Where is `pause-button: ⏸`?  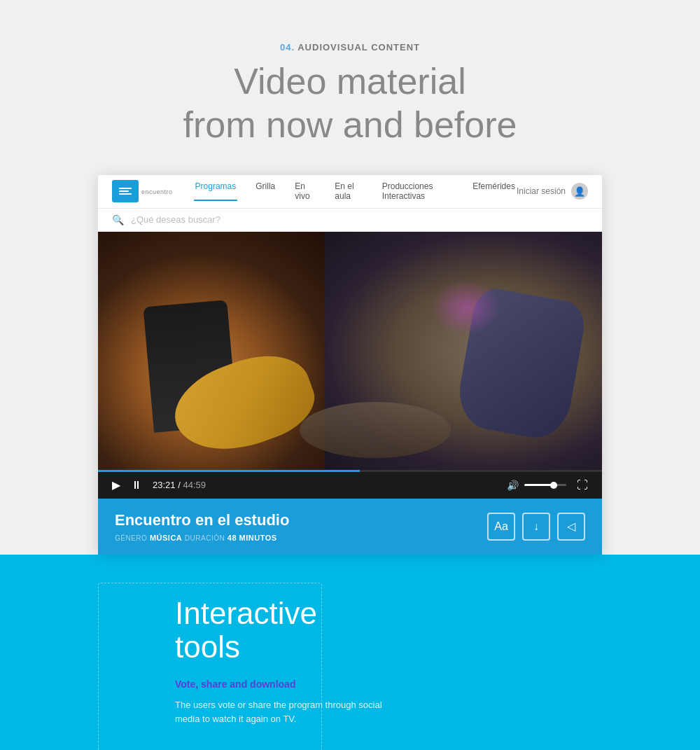 pause-button: ⏸ is located at coordinates (136, 485).